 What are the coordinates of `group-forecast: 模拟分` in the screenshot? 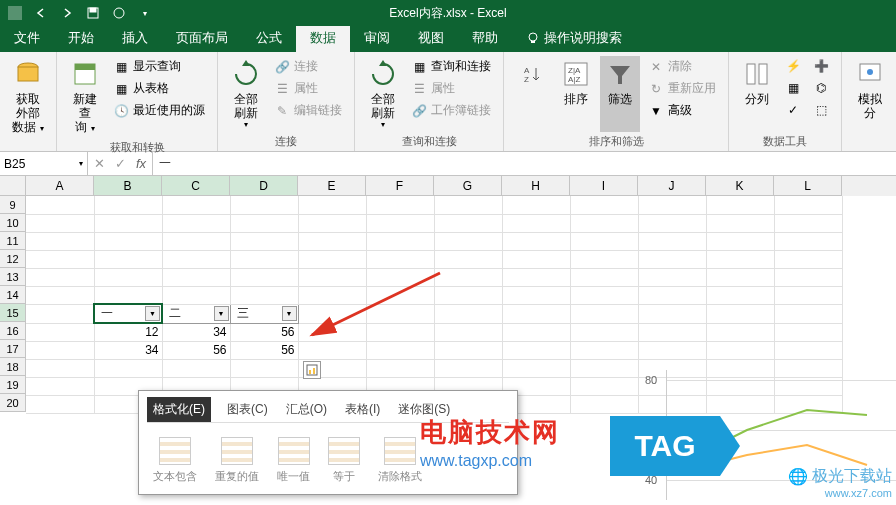 It's located at (869, 102).